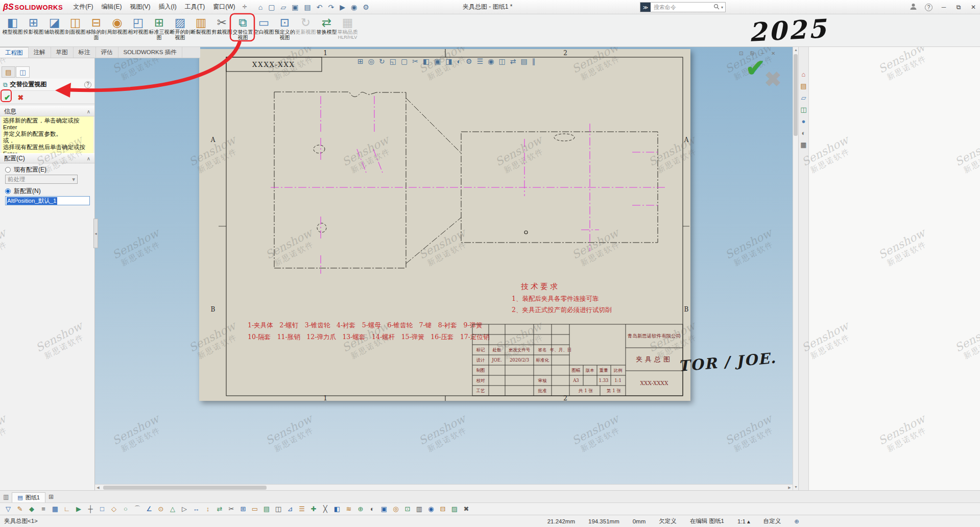 The image size is (980, 527). Describe the element at coordinates (716, 7) in the screenshot. I see `search-icon` at that location.